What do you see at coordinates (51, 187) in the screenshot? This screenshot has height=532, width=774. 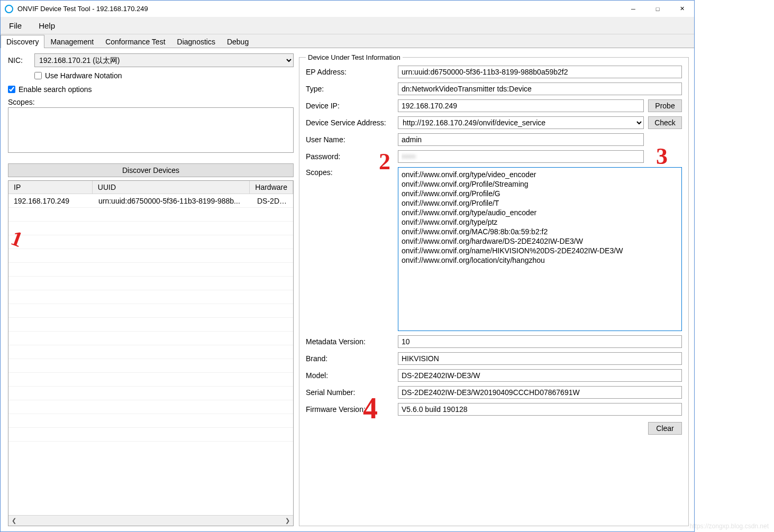 I see `col-ip: IP` at bounding box center [51, 187].